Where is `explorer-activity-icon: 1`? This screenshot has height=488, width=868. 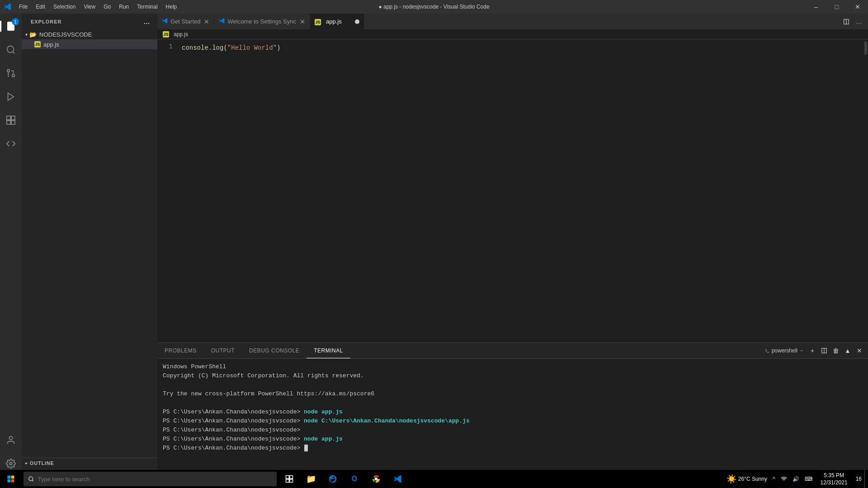
explorer-activity-icon: 1 is located at coordinates (11, 26).